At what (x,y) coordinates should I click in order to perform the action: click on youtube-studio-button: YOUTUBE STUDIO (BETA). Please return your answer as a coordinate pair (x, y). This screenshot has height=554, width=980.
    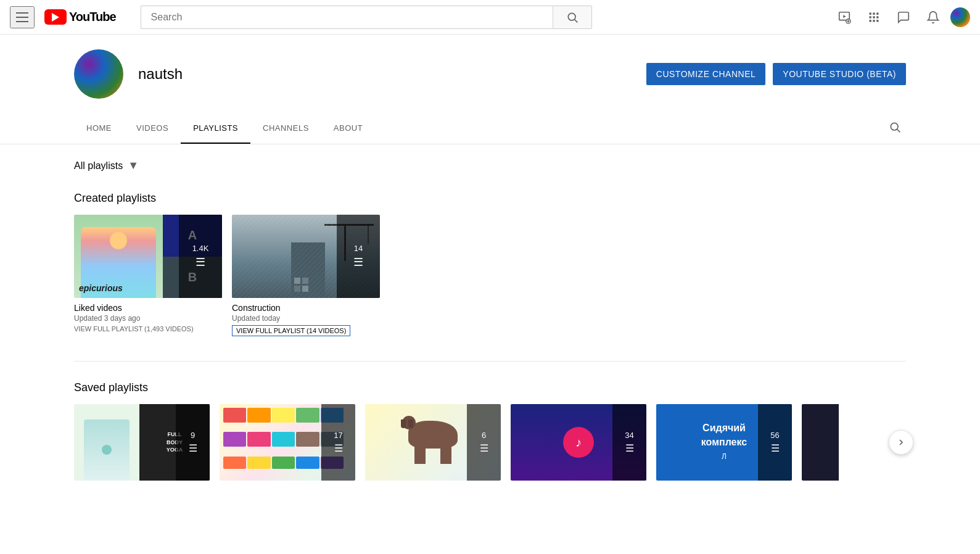
    Looking at the image, I should click on (839, 74).